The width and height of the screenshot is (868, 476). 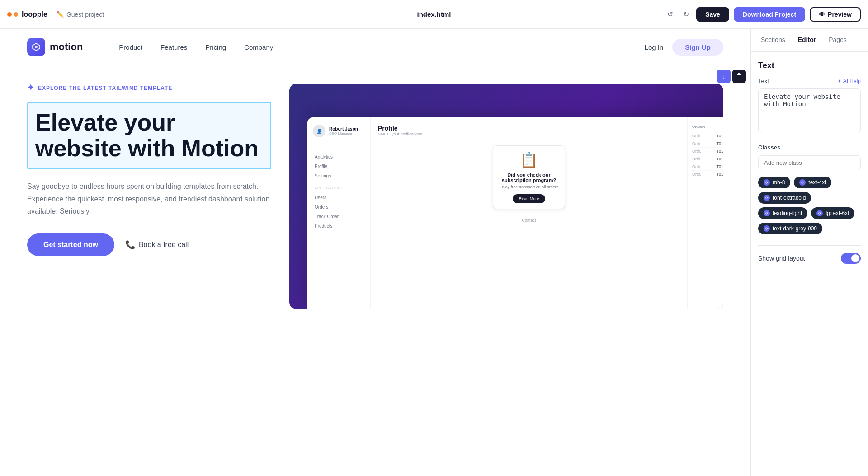 I want to click on class-tag-mb8: ⟳ mb-8, so click(x=774, y=182).